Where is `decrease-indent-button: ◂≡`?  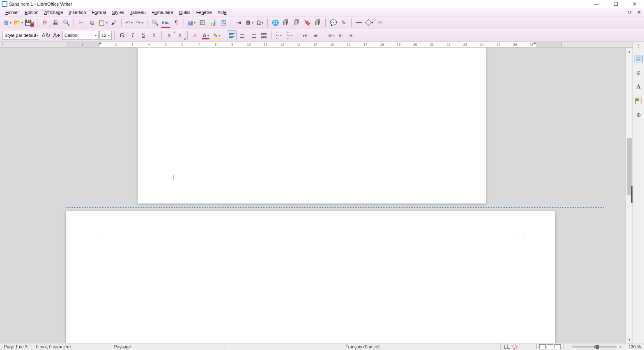
decrease-indent-button: ◂≡ is located at coordinates (315, 35).